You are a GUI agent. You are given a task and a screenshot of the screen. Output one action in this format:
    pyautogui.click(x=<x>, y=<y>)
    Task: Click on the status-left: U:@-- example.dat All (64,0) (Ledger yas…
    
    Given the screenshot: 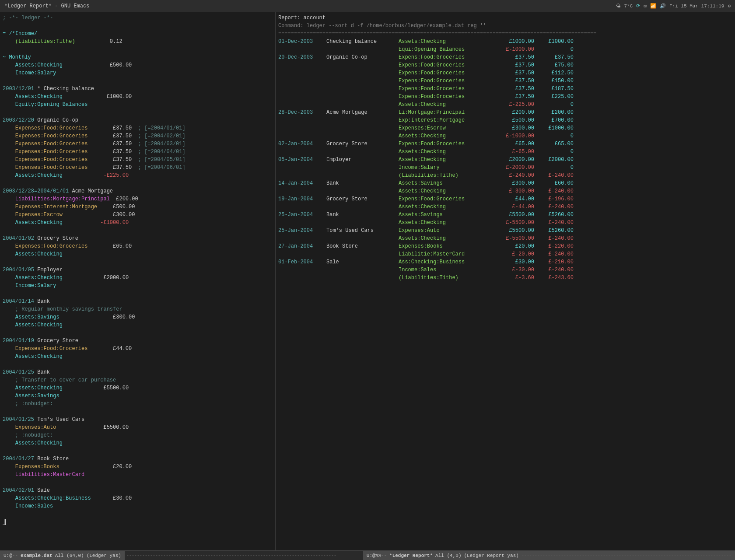 What is the action you would take?
    pyautogui.click(x=62, y=556)
    